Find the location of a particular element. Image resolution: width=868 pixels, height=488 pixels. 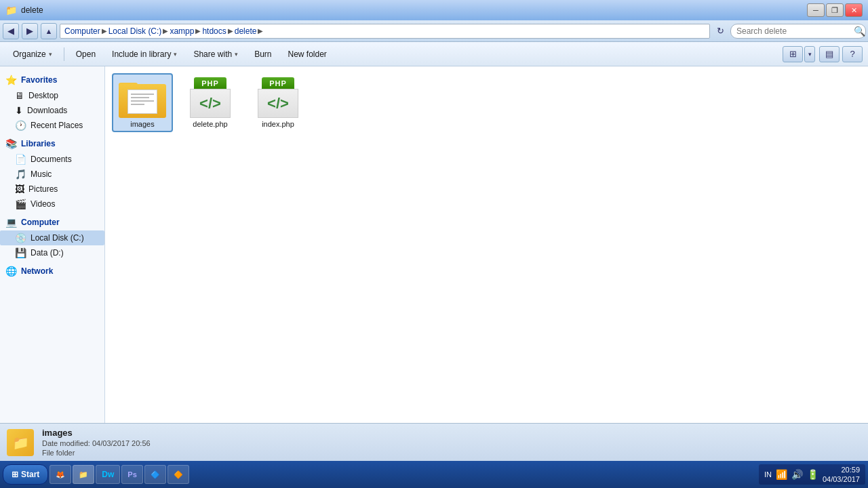

status-item-type: File folder is located at coordinates (96, 453).